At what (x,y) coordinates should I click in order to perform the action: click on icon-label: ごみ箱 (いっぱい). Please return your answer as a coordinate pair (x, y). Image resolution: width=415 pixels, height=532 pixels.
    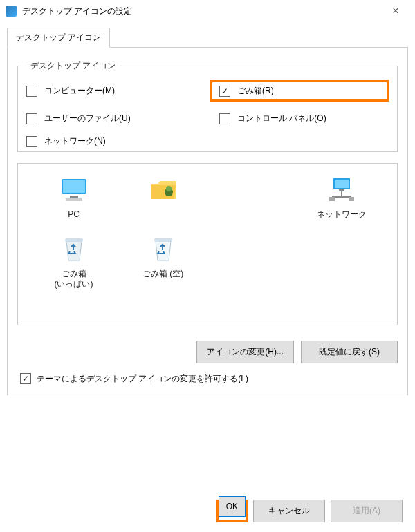
    Looking at the image, I should click on (74, 279).